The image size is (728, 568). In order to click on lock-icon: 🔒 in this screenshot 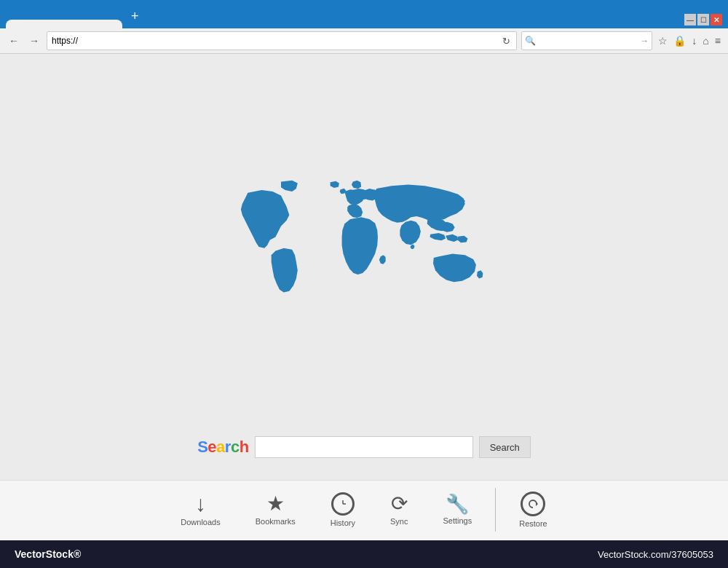, I will do `click(680, 41)`.